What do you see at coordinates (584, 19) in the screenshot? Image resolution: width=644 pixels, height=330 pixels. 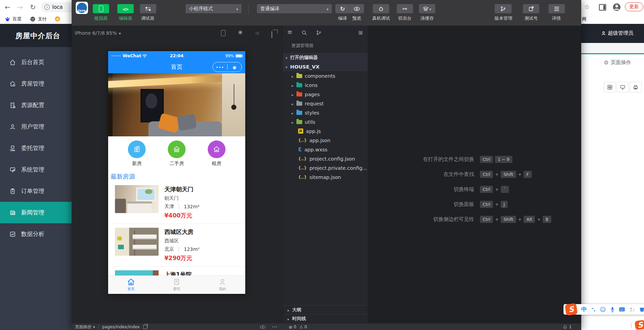 I see `bookmark-partial: 网` at bounding box center [584, 19].